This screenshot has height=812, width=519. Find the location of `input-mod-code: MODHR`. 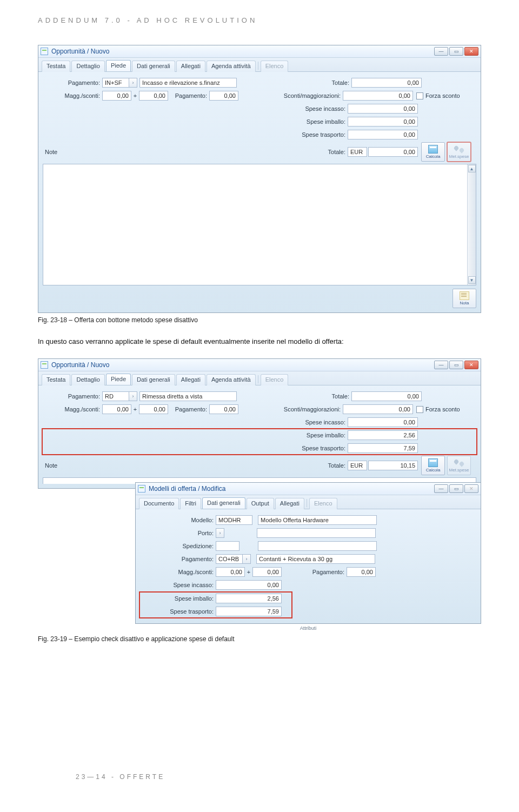

input-mod-code: MODHR is located at coordinates (234, 520).